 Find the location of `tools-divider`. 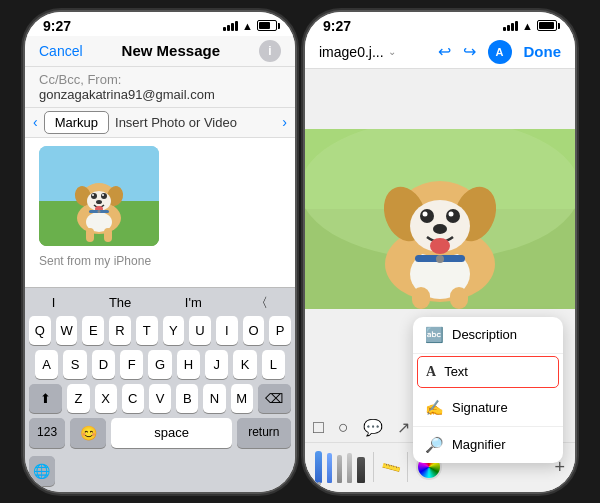

tools-divider is located at coordinates (374, 467).